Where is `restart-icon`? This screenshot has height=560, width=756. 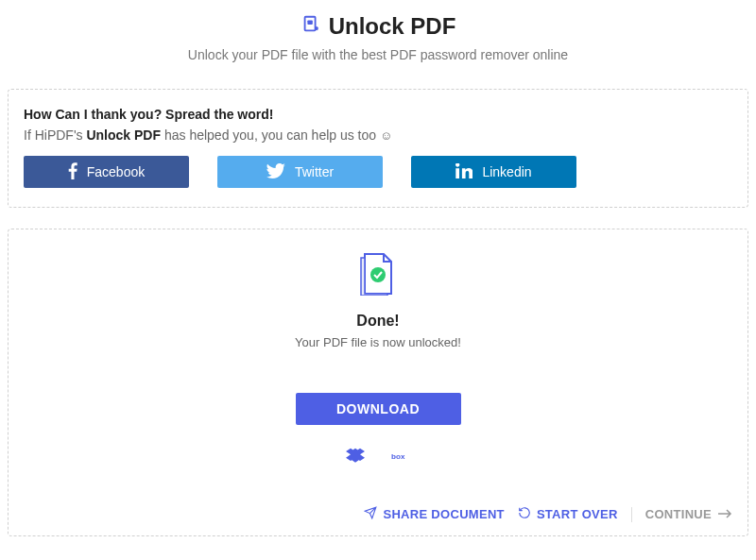 restart-icon is located at coordinates (524, 514).